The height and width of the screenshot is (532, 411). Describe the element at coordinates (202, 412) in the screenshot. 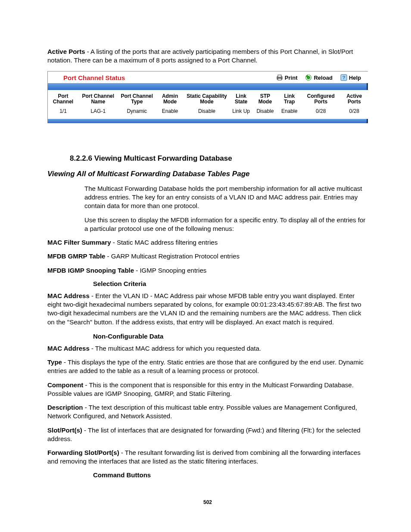

I see `field-description-text: - The text description of this multicast…` at that location.